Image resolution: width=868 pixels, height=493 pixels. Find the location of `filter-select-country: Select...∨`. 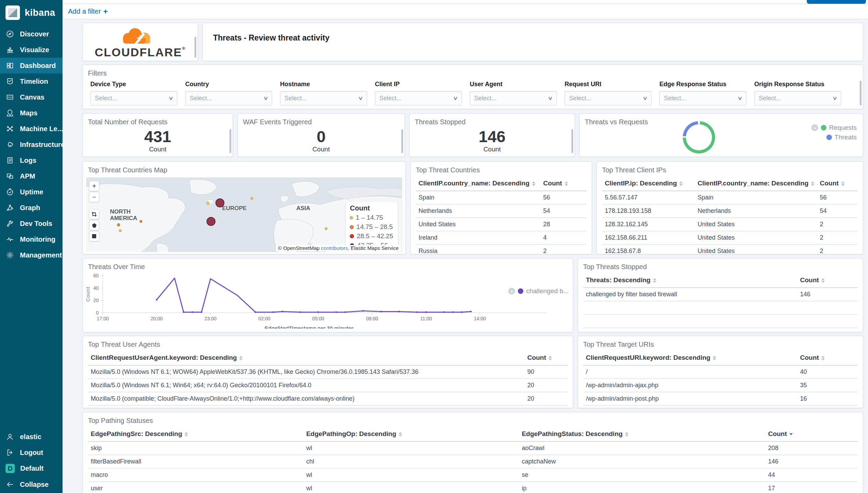

filter-select-country: Select...∨ is located at coordinates (229, 98).